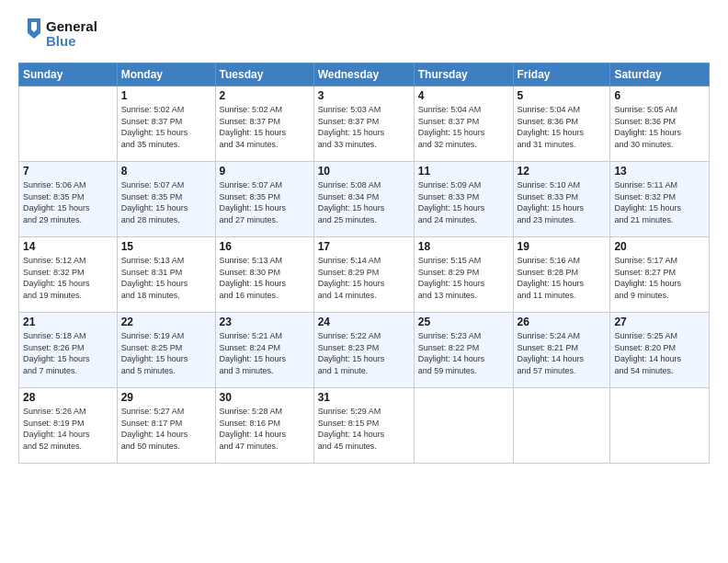 The height and width of the screenshot is (563, 728). Describe the element at coordinates (265, 124) in the screenshot. I see `calendar-cell: 2Sunrise: 5:02 AM Sunset: 8:37 PM Daylig…` at that location.